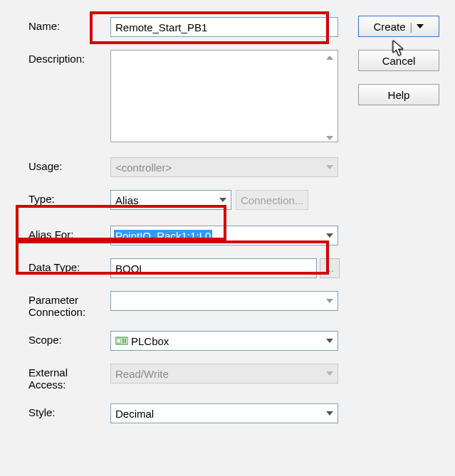  What do you see at coordinates (70, 411) in the screenshot?
I see `style-label: Style:` at bounding box center [70, 411].